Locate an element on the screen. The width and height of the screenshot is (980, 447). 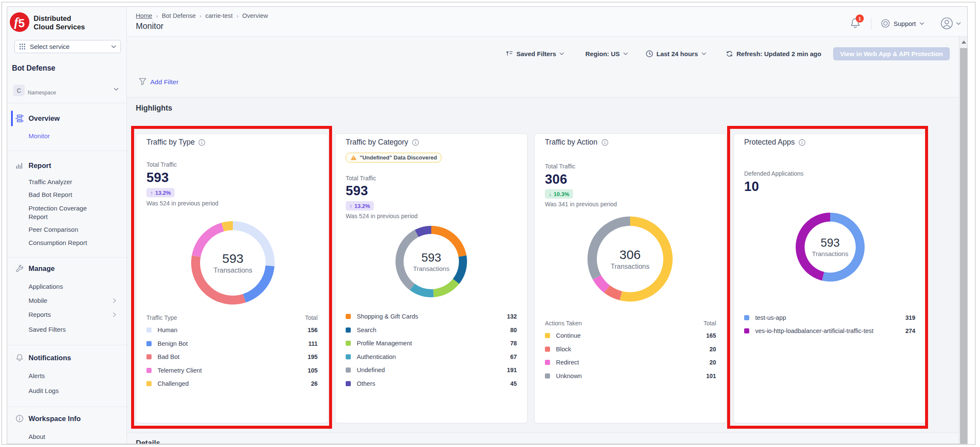
legend-row-continue: Continue165 is located at coordinates (630, 336).